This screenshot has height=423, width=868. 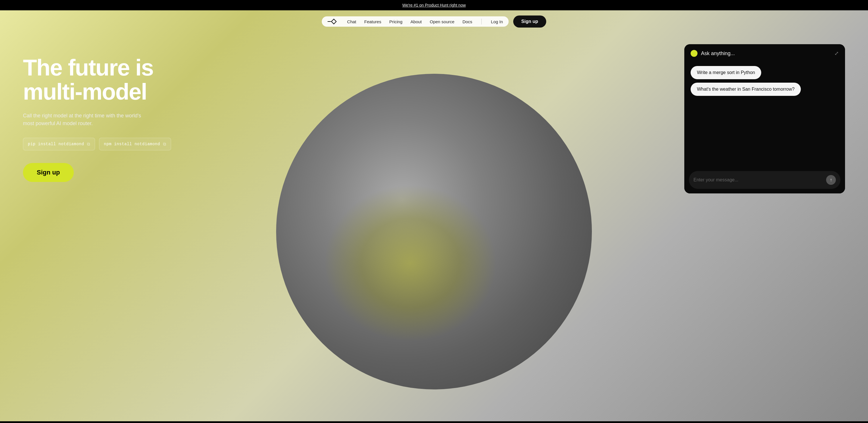 I want to click on signup-nav-button: Sign up, so click(x=530, y=22).